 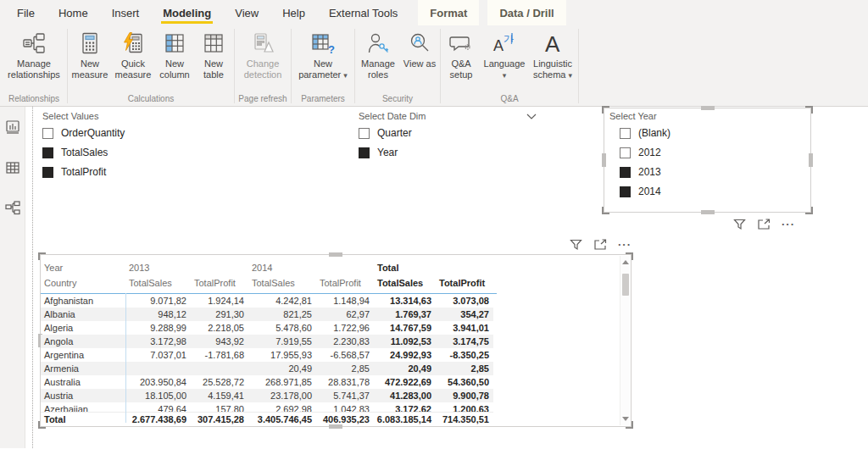 I want to click on manage-relationships-button: Manage relationships, so click(x=34, y=54).